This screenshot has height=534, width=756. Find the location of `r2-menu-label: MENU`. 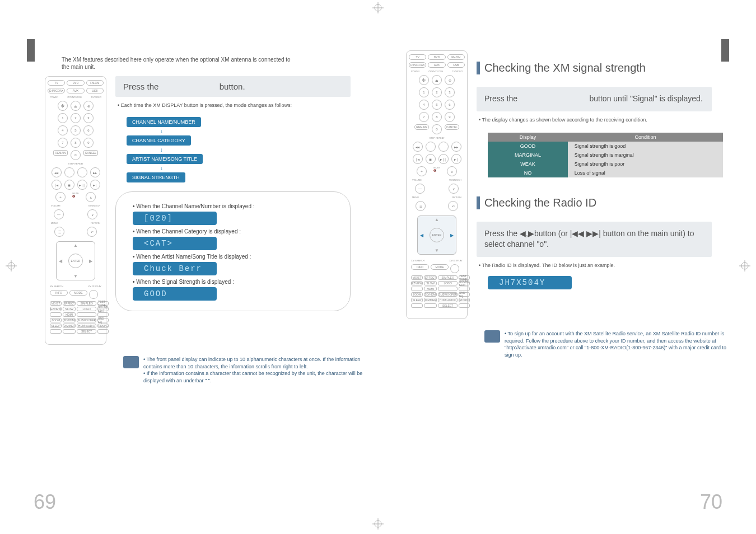

r2-menu-label: MENU is located at coordinates (416, 197).